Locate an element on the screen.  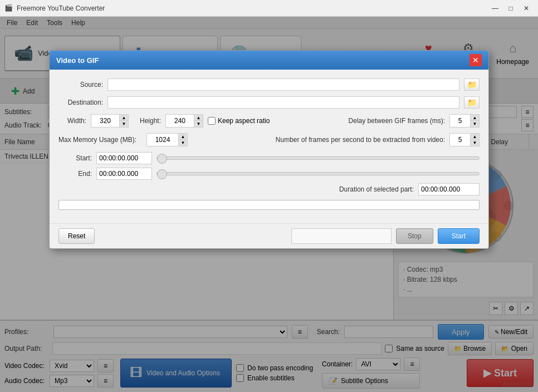
memory-up-btn: ▲ is located at coordinates (183, 137).